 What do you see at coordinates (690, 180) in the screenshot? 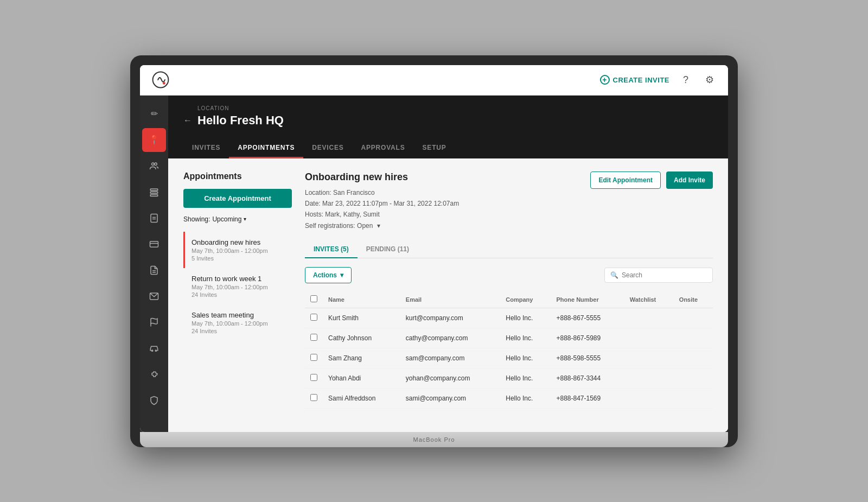
I see `add-invite-button: Add Invite` at bounding box center [690, 180].